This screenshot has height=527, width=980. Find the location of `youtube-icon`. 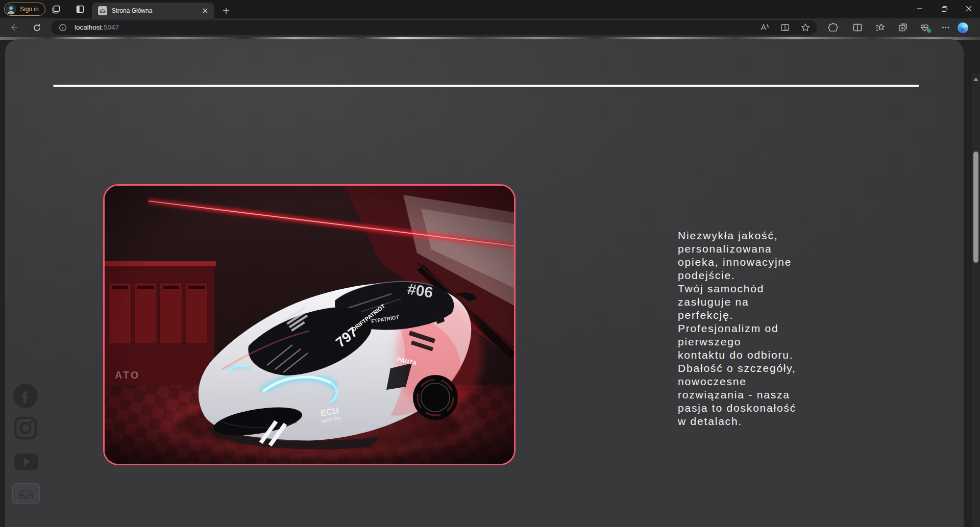

youtube-icon is located at coordinates (27, 463).